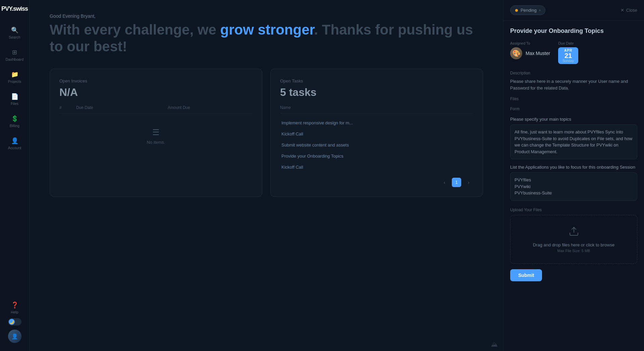  Describe the element at coordinates (15, 336) in the screenshot. I see `user-avatar: 👤` at that location.